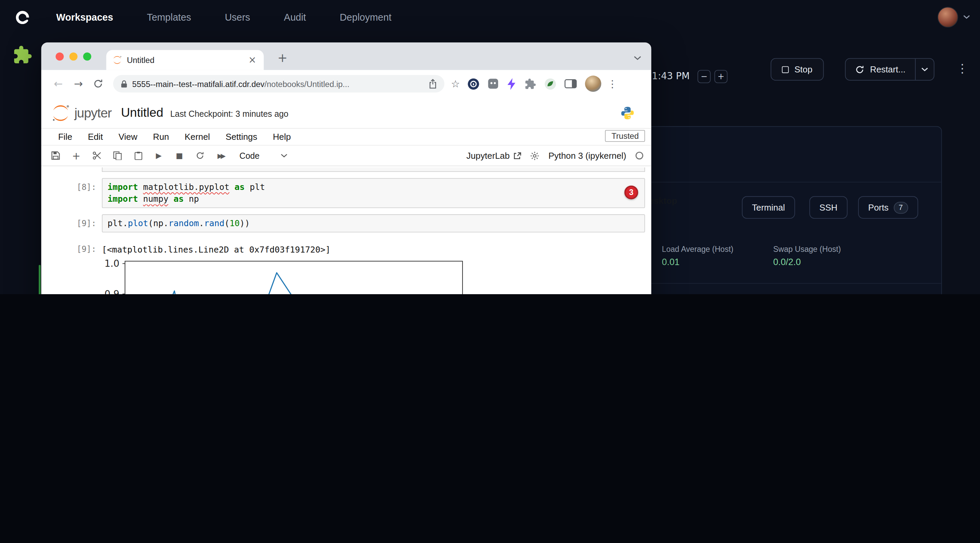 The height and width of the screenshot is (543, 980). What do you see at coordinates (346, 276) in the screenshot?
I see `chart-output-row: 024680.20.30.40.50.60.70.80.91.0` at bounding box center [346, 276].